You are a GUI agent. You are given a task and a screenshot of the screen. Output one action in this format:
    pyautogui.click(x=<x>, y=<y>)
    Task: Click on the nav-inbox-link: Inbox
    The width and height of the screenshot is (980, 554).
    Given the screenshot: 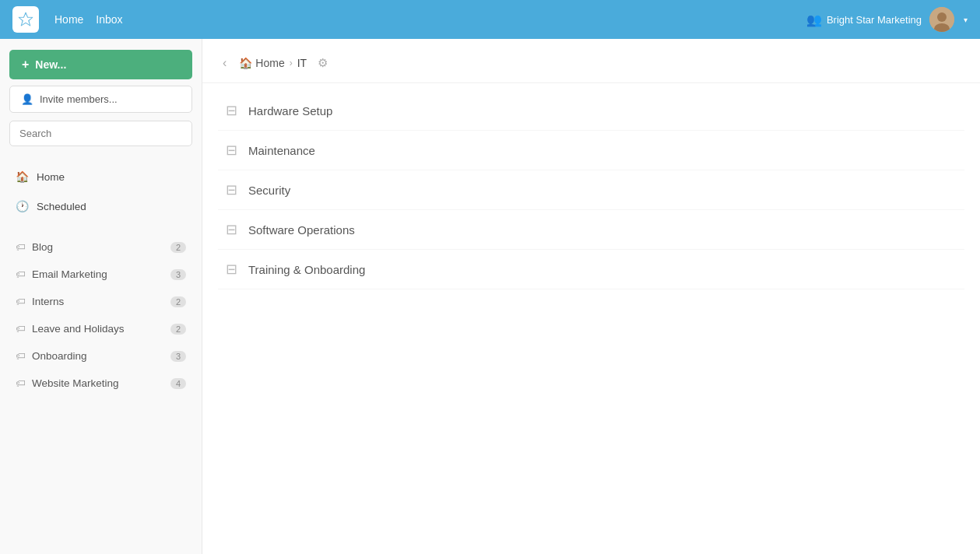 What is the action you would take?
    pyautogui.click(x=109, y=19)
    